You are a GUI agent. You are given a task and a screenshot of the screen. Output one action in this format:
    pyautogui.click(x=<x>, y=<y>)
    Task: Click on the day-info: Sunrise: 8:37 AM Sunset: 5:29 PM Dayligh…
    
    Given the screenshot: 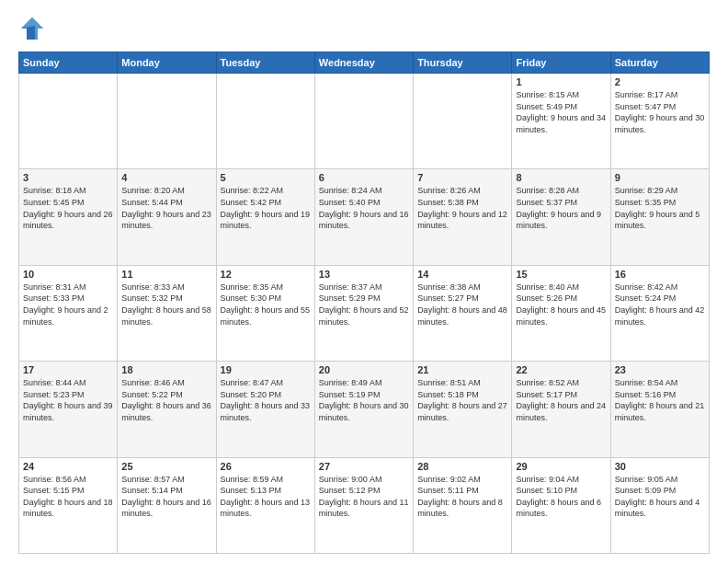 What is the action you would take?
    pyautogui.click(x=364, y=304)
    